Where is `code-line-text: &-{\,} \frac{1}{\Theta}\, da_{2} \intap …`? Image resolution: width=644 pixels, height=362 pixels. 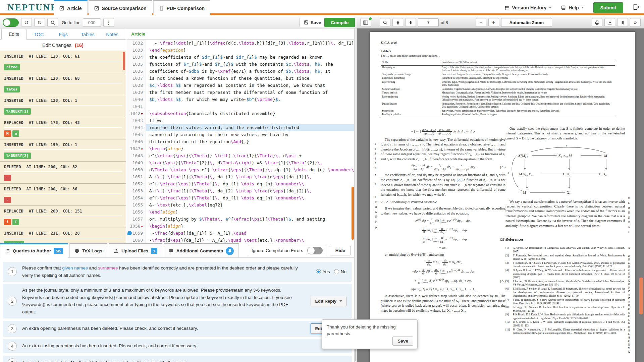 code-line-text: &-{\,} \frac{1}{\Theta}\, da_{2} \intap … is located at coordinates (250, 191).